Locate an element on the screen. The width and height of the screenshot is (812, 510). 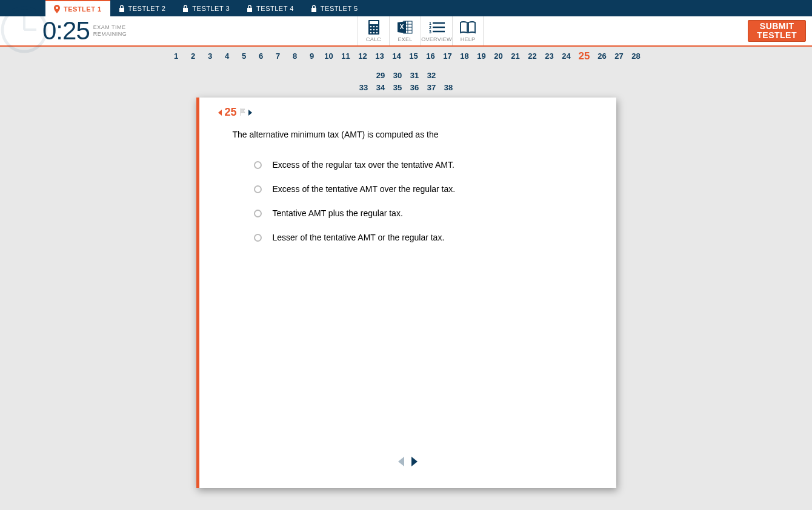
question-nav-number: 8 is located at coordinates (295, 56).